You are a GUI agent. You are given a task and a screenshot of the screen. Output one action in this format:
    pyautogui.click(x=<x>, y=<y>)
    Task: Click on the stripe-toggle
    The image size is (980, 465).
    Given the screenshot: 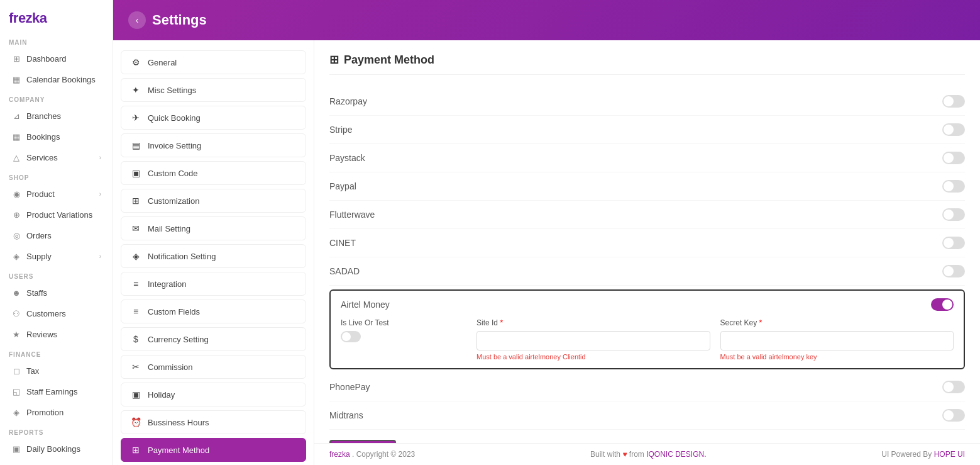 What is the action you would take?
    pyautogui.click(x=954, y=130)
    